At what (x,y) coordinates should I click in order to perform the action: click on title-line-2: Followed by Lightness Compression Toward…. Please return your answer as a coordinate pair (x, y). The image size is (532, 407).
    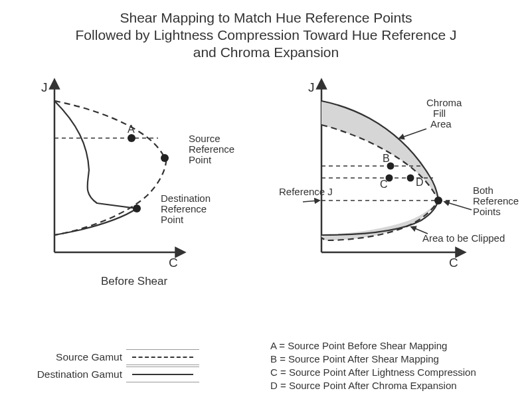
    Looking at the image, I should click on (266, 35).